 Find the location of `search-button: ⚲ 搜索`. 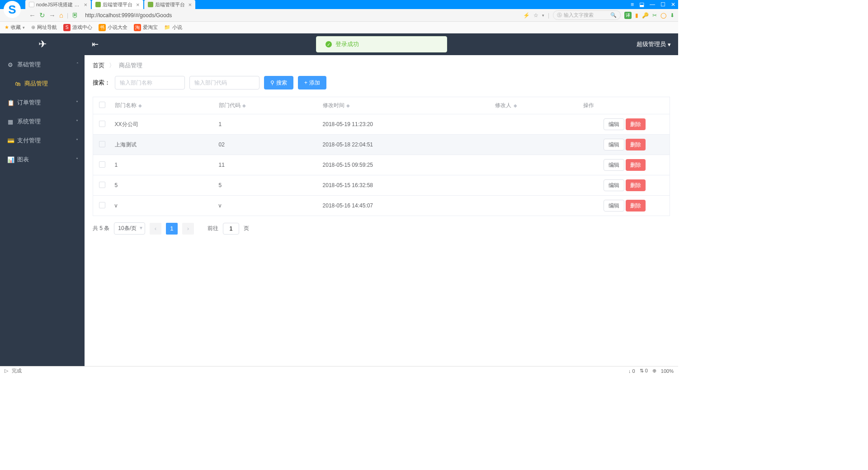

search-button: ⚲ 搜索 is located at coordinates (278, 83).